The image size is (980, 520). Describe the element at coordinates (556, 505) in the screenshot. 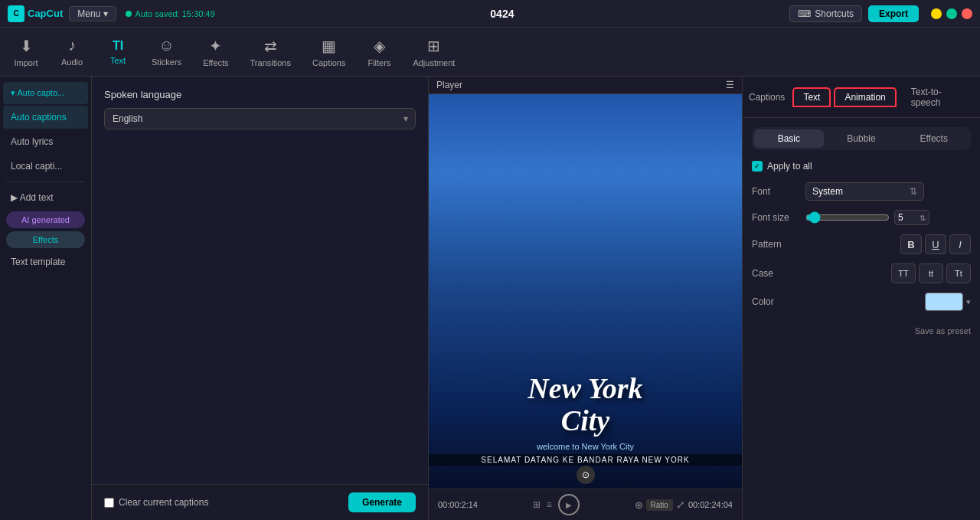

I see `player-buttons: ⊞ ≡ ▶` at that location.